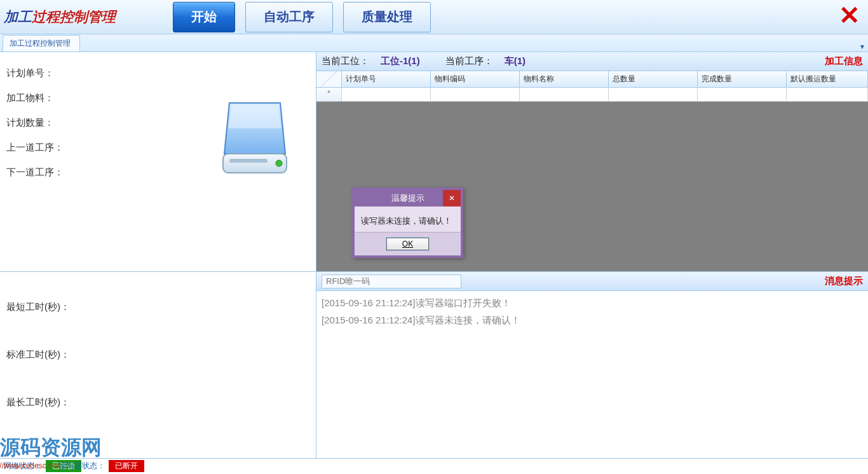 The height and width of the screenshot is (474, 868). What do you see at coordinates (329, 94) in the screenshot?
I see `row-marker: *` at bounding box center [329, 94].